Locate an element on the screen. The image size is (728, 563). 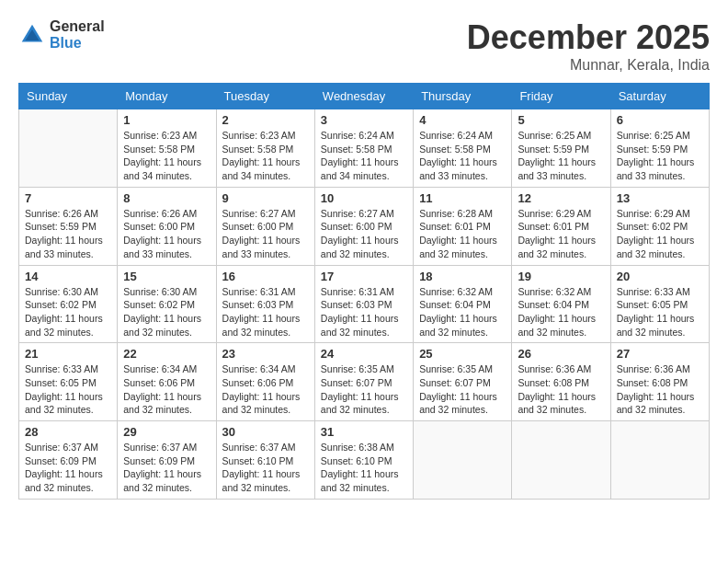
calendar-week-row: 7Sunrise: 6:26 AM Sunset: 5:59 PM Daylig… is located at coordinates (364, 226).